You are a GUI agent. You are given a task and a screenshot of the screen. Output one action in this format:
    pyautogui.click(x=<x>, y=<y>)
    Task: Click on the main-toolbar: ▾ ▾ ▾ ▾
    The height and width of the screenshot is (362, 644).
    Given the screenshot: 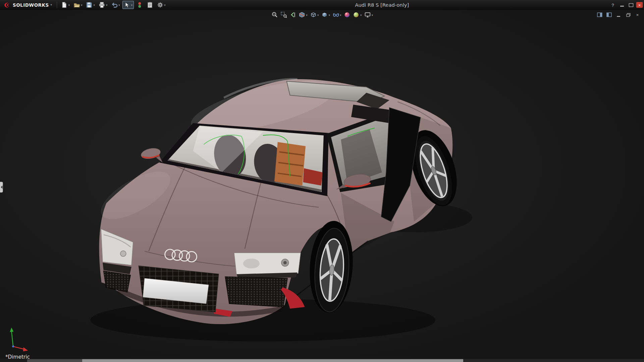 What is the action you would take?
    pyautogui.click(x=113, y=5)
    